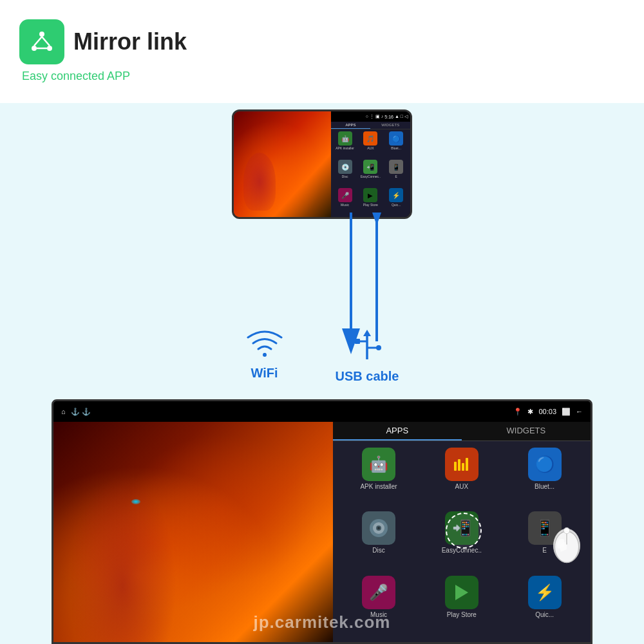 The height and width of the screenshot is (644, 644). I want to click on car-figure-eye, so click(136, 502).